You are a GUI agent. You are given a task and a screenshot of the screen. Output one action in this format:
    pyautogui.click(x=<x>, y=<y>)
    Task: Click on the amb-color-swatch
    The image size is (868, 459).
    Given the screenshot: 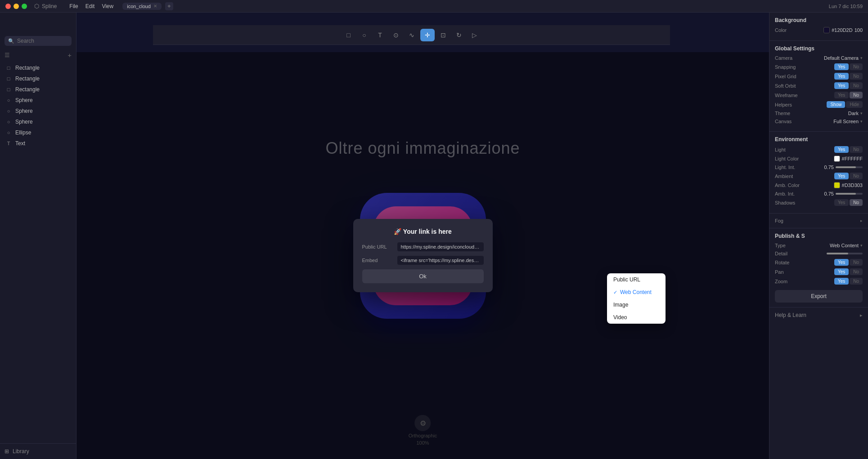 What is the action you would take?
    pyautogui.click(x=837, y=185)
    